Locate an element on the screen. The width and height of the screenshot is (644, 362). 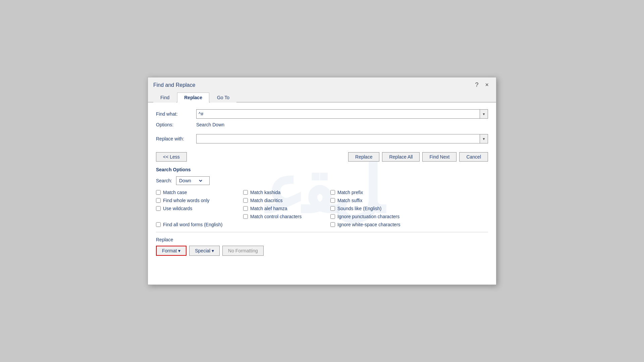
match-kashida-label: Match kashida is located at coordinates (265, 192).